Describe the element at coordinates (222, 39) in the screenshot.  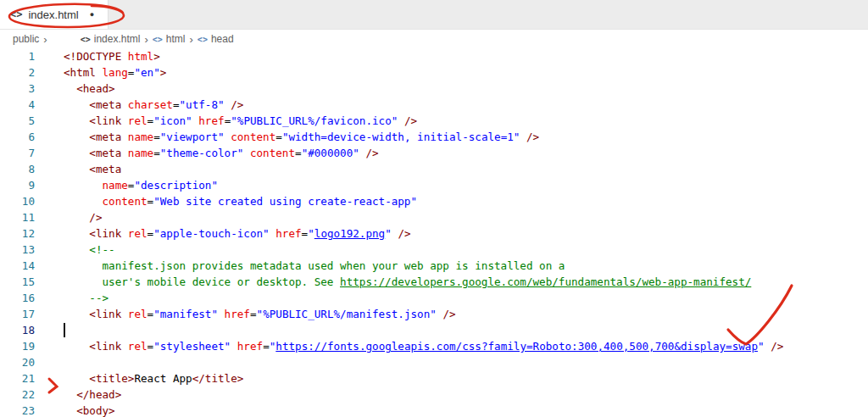
I see `breadcrumb-label: head` at that location.